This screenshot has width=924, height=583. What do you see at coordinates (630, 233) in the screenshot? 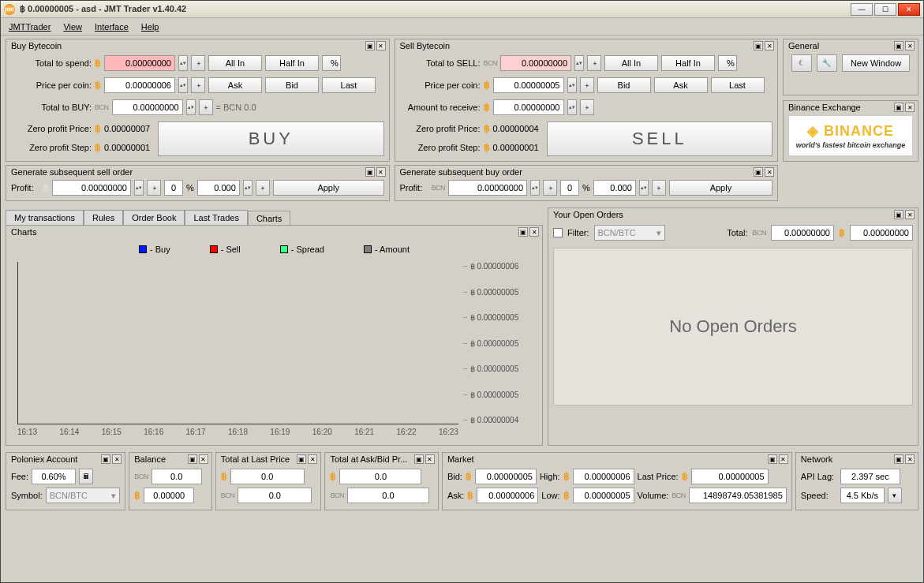
I see `pair-select: BCN/BTC` at bounding box center [630, 233].